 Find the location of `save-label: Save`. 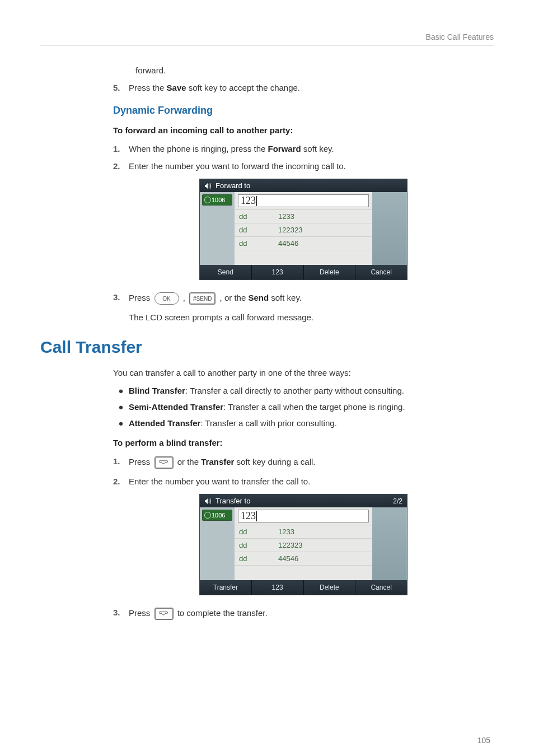

save-label: Save is located at coordinates (177, 87).